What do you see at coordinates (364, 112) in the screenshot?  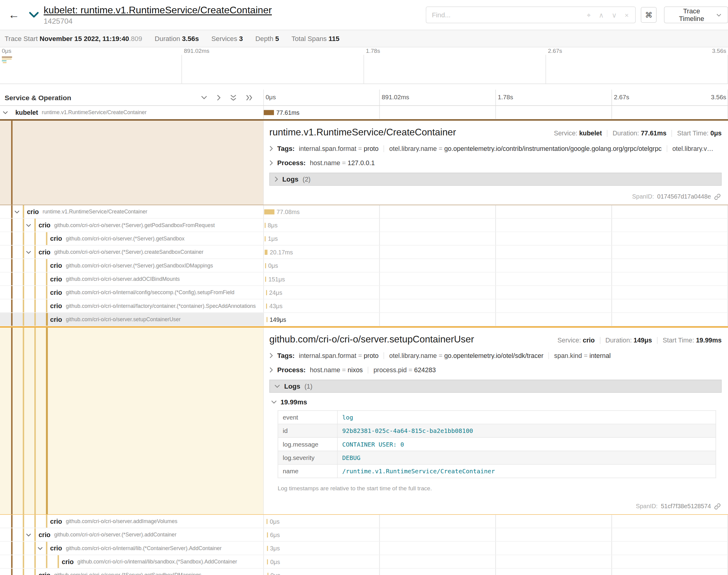 I see `span-row: kubelet runtime.v1.RuntimeService/Create…` at bounding box center [364, 112].